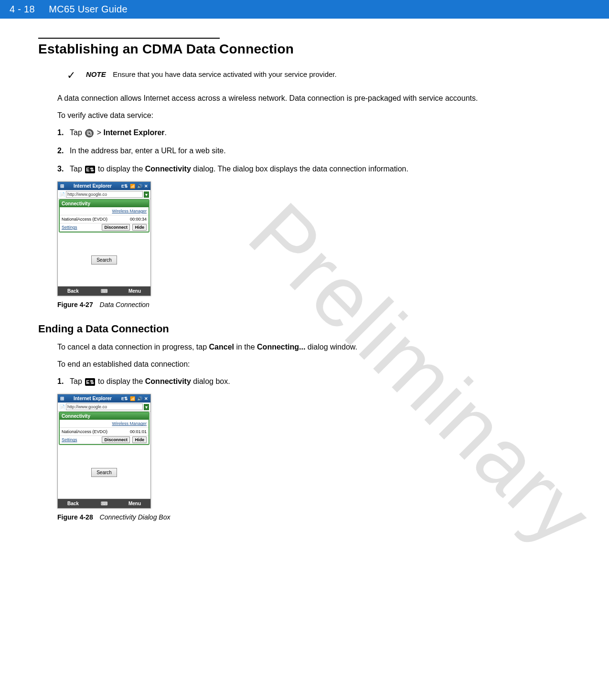  Describe the element at coordinates (314, 169) in the screenshot. I see `step-3: 3. Tap to display the Connectivity dialo…` at that location.